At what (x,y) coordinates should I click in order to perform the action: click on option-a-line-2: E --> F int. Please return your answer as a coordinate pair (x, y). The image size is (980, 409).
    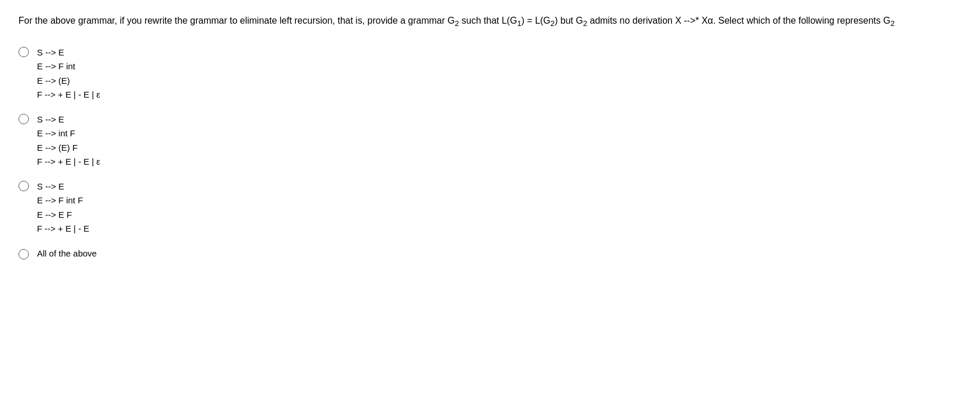
    Looking at the image, I should click on (69, 66).